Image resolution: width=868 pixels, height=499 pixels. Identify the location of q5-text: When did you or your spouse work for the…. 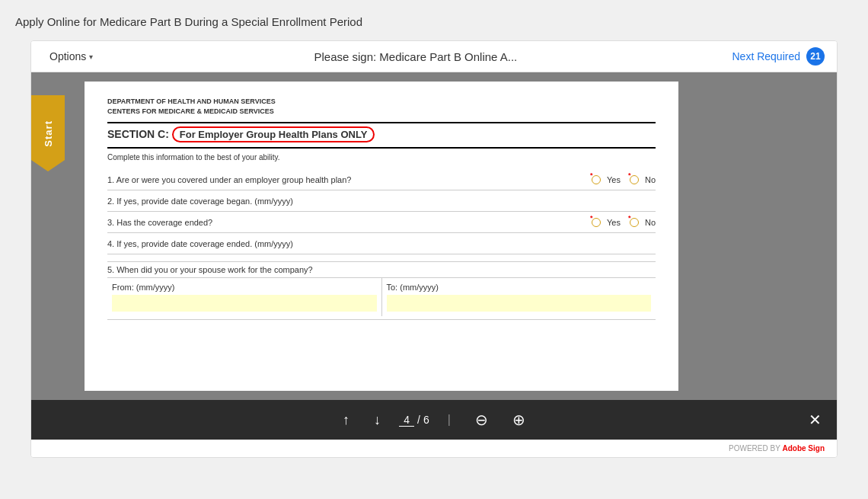
(215, 270).